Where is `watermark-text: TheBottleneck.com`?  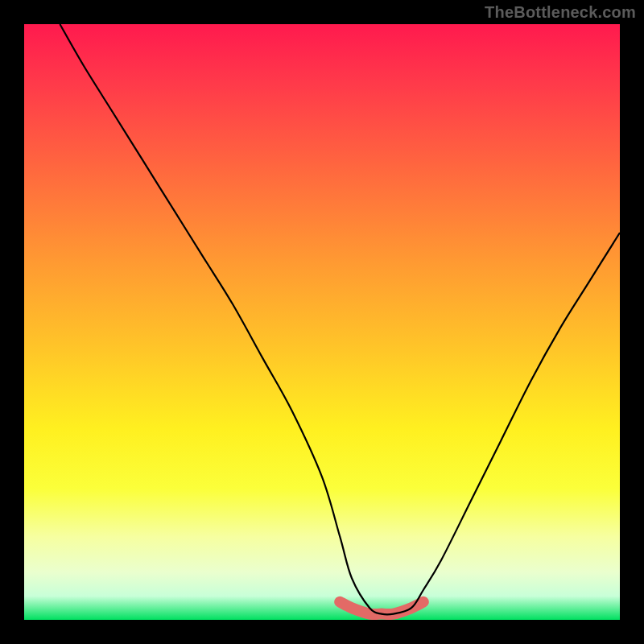
watermark-text: TheBottleneck.com is located at coordinates (560, 13).